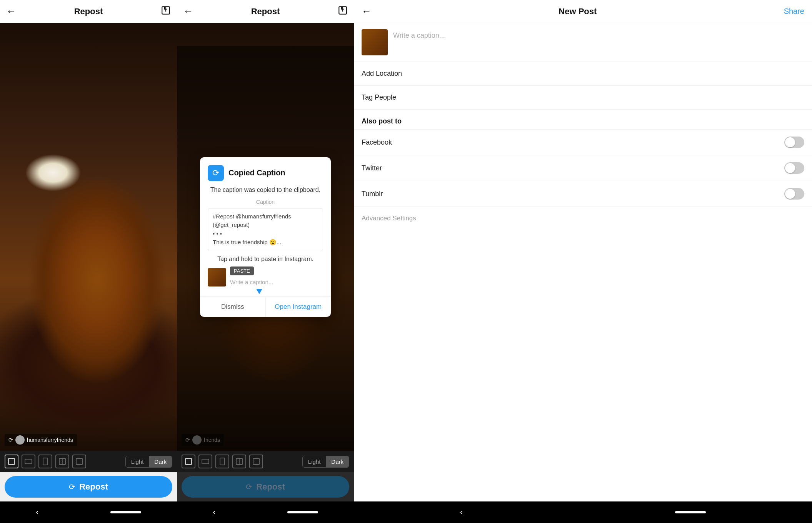 The image size is (812, 523). I want to click on top-bar-3: ← New Post Share, so click(583, 12).